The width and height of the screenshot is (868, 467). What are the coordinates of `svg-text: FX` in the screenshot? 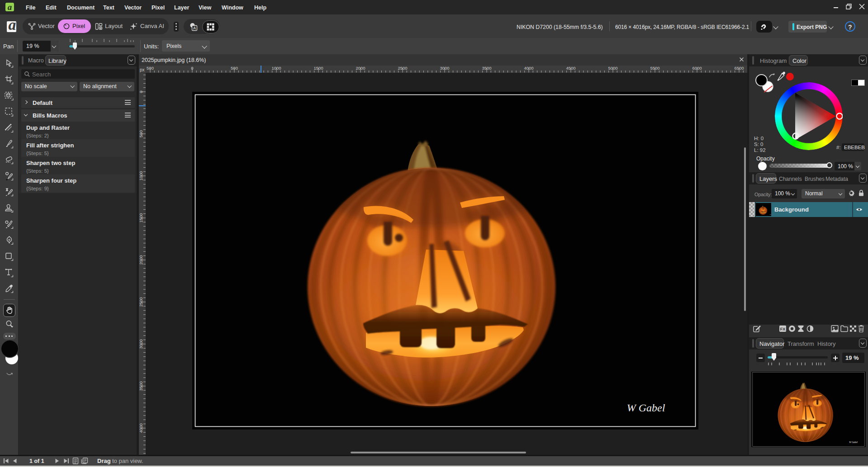 It's located at (783, 329).